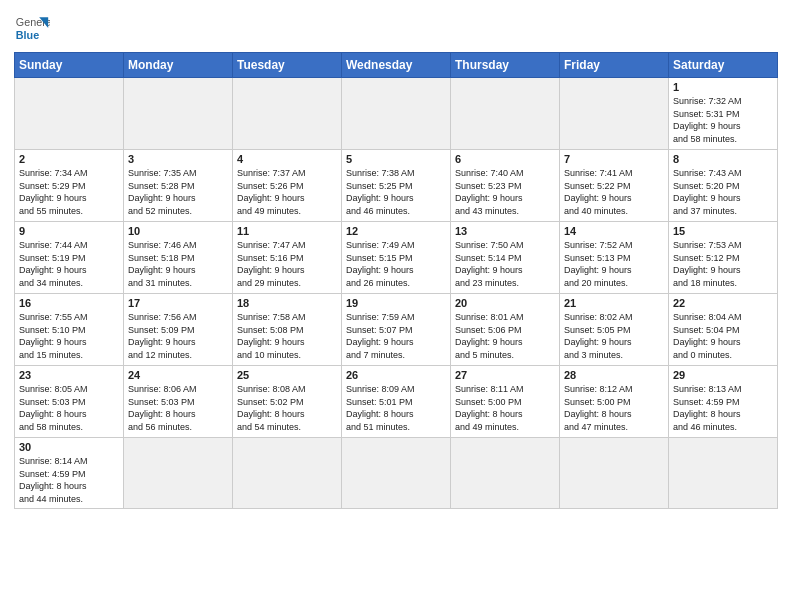  Describe the element at coordinates (70, 474) in the screenshot. I see `calendar-cell: 30Sunrise: 8:14 AM Sunset: 4:59 PM Dayli…` at that location.